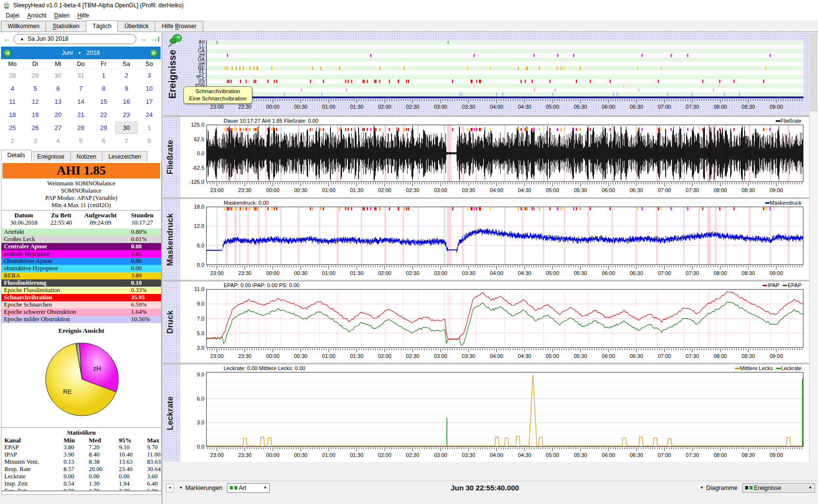 Image resolution: width=818 pixels, height=504 pixels. What do you see at coordinates (104, 102) in the screenshot?
I see `calendar-day: 15` at bounding box center [104, 102].